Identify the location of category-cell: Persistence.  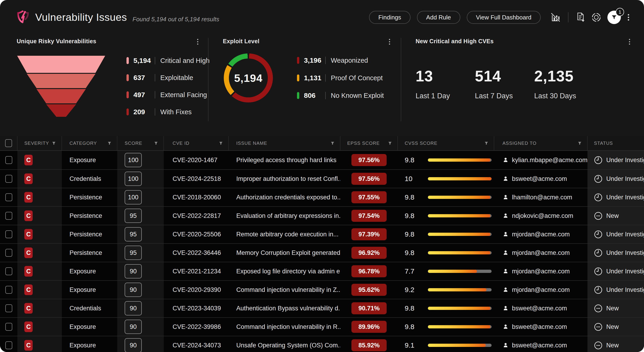
(86, 216).